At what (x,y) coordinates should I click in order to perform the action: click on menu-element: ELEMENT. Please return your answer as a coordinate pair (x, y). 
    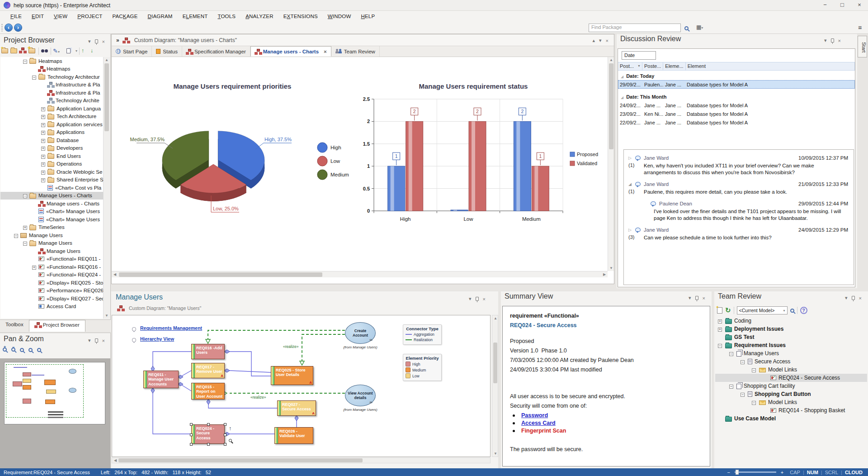
    Looking at the image, I should click on (195, 16).